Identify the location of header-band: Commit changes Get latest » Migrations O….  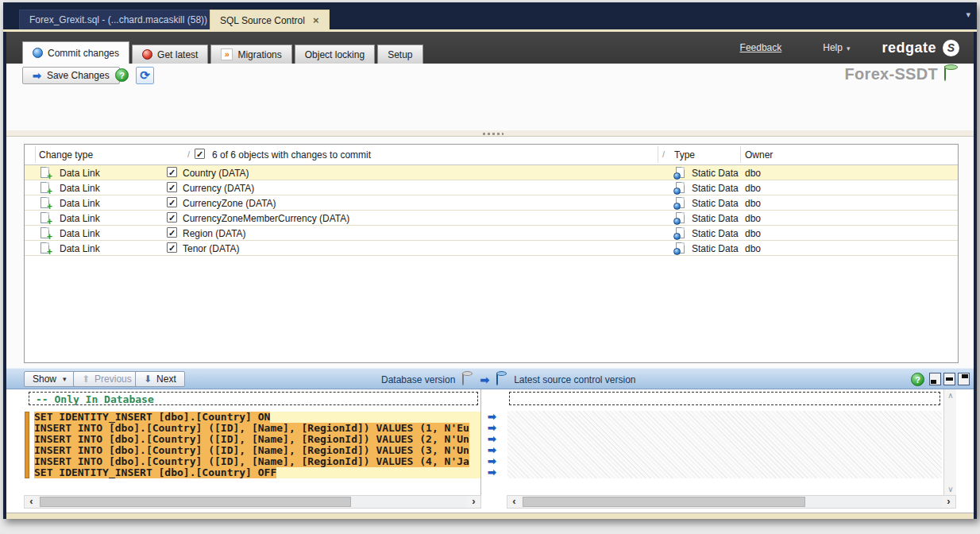
(490, 48).